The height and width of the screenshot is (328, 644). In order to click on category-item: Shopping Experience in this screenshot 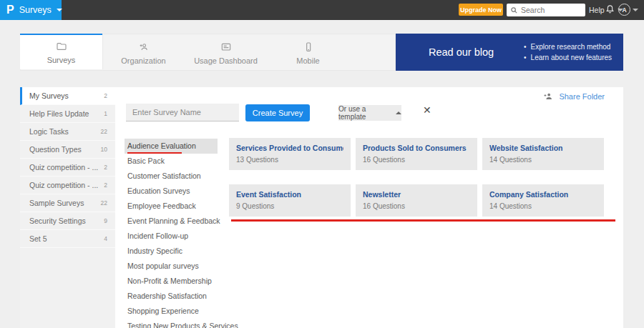, I will do `click(171, 312)`.